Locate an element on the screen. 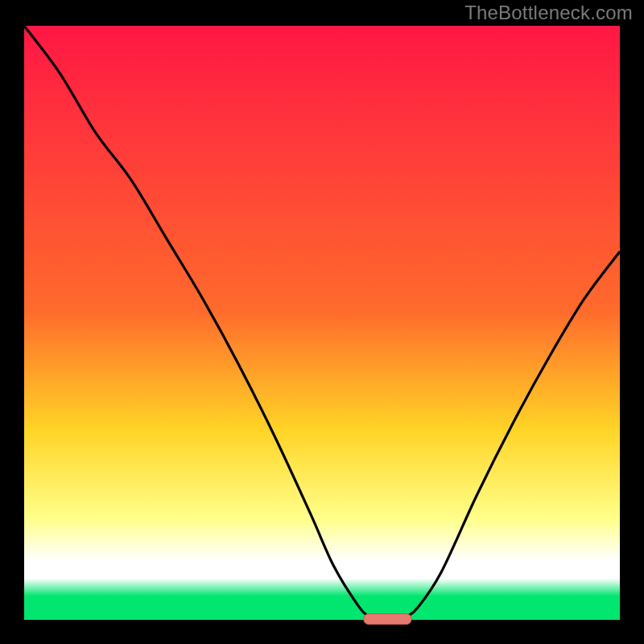  optimal-range-pill is located at coordinates (388, 620).